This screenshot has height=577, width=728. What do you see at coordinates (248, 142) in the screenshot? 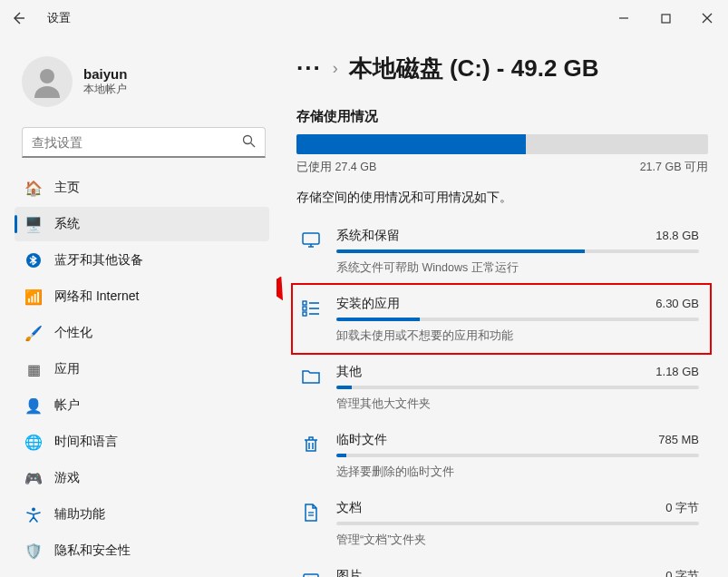
I see `search-icon` at bounding box center [248, 142].